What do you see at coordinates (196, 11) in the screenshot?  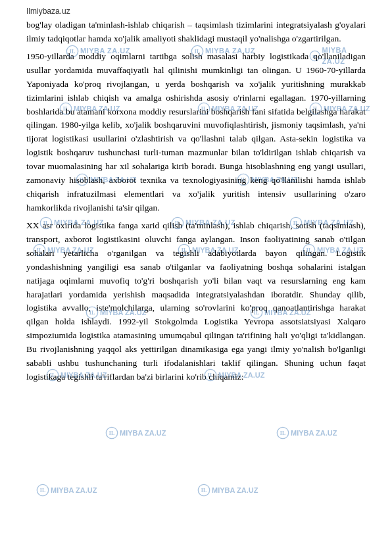 I see `site-label: Ilmiybaza.uz` at bounding box center [196, 11].